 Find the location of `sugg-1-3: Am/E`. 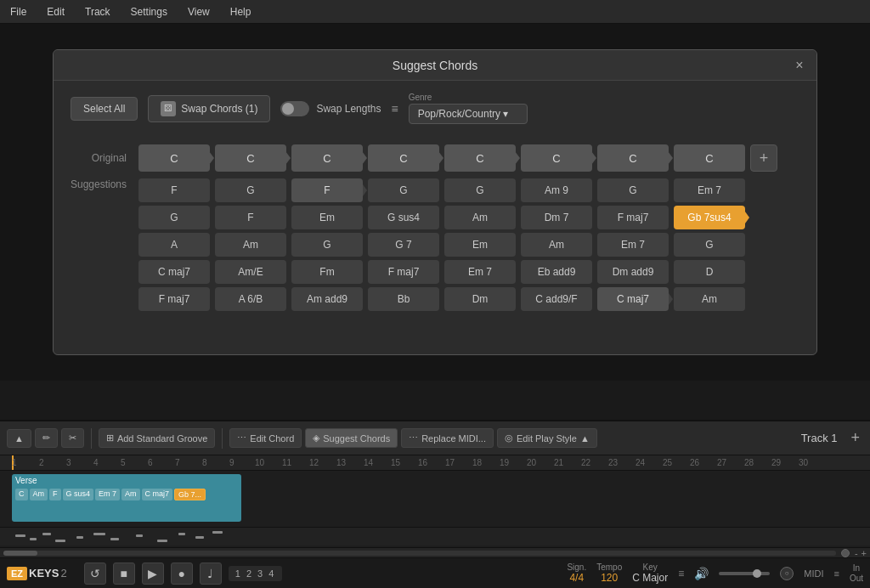

sugg-1-3: Am/E is located at coordinates (251, 272).